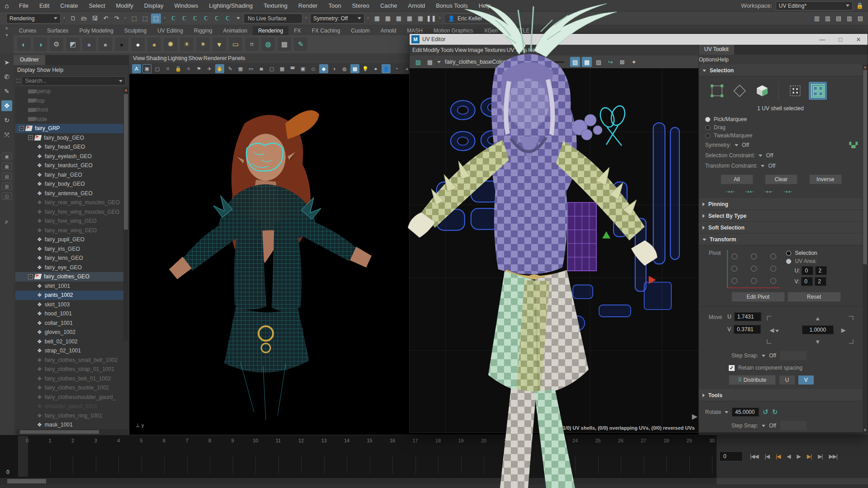 The height and width of the screenshot is (488, 868). What do you see at coordinates (72, 101) in the screenshot?
I see `outliner-item: top` at bounding box center [72, 101].